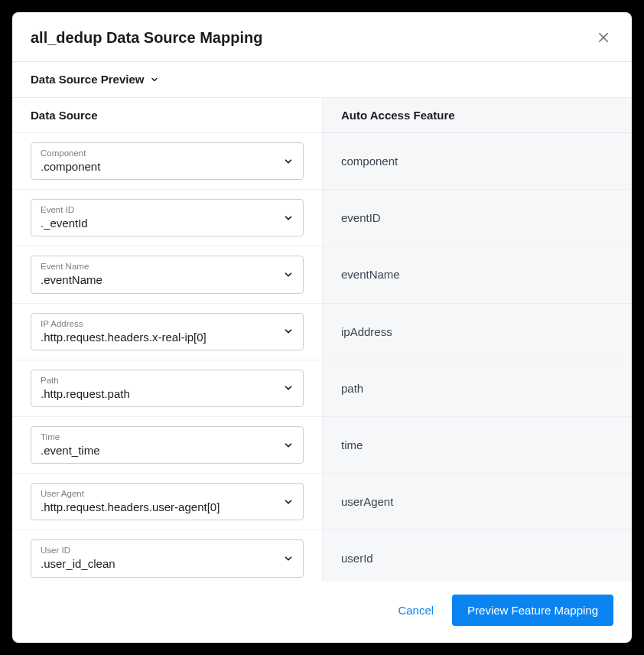 This screenshot has width=644, height=655. I want to click on data-source-cell: Time.event_time, so click(167, 445).